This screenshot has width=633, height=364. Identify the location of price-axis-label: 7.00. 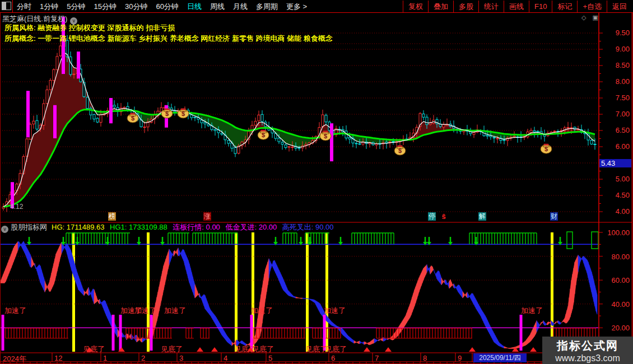
(615, 114).